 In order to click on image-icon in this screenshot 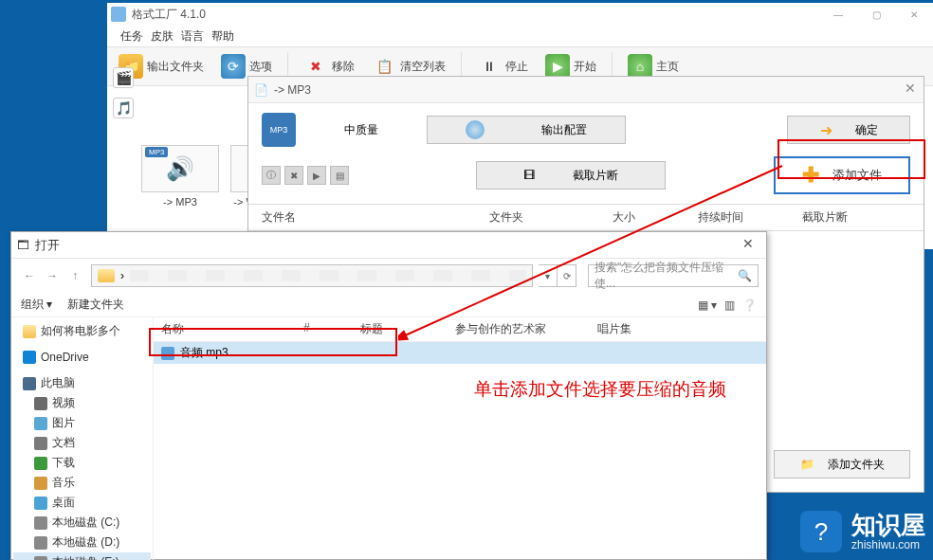, I will do `click(41, 424)`.